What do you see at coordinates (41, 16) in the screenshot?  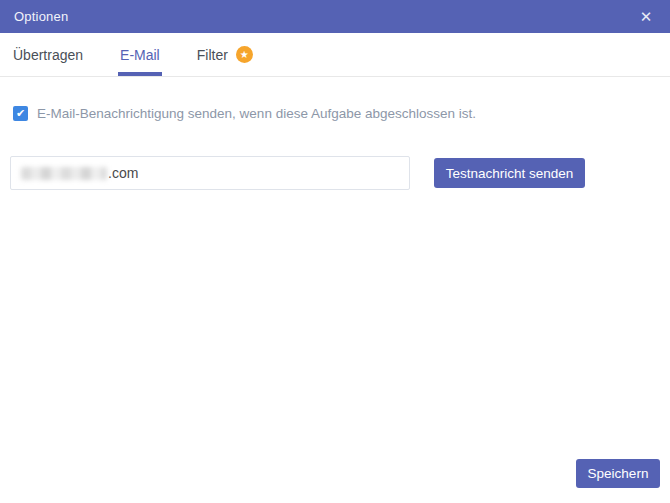 I see `dialog-title: Optionen` at bounding box center [41, 16].